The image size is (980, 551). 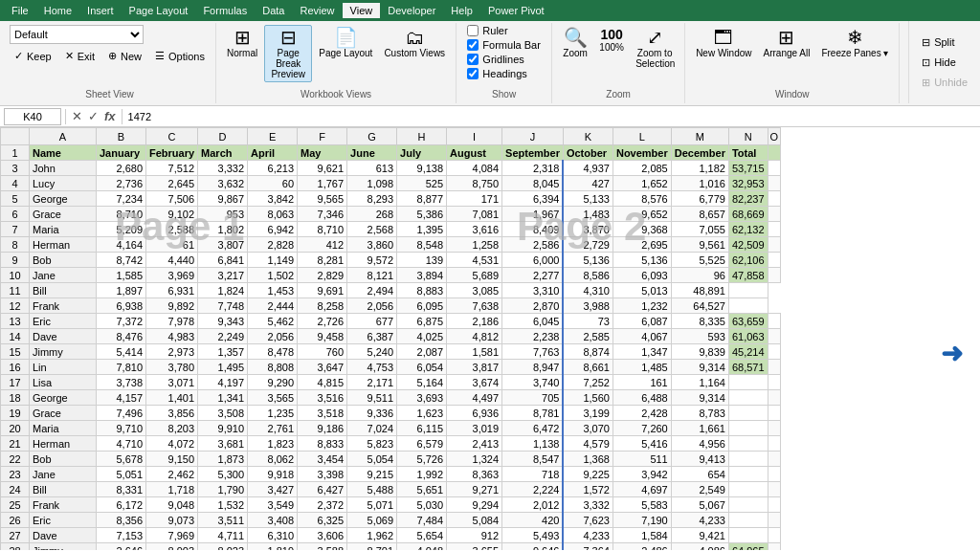 I want to click on menu-home: Home, so click(x=57, y=11).